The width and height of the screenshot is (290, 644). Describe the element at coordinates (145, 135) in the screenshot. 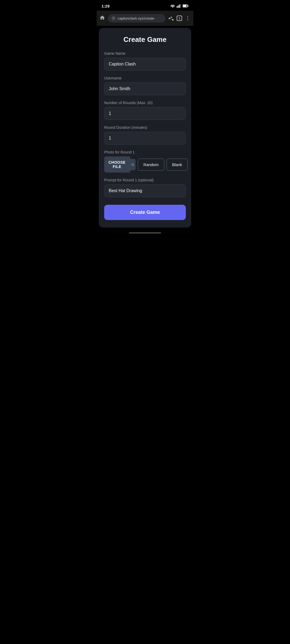

I see `duration-group: Round Duration (minutes)` at that location.